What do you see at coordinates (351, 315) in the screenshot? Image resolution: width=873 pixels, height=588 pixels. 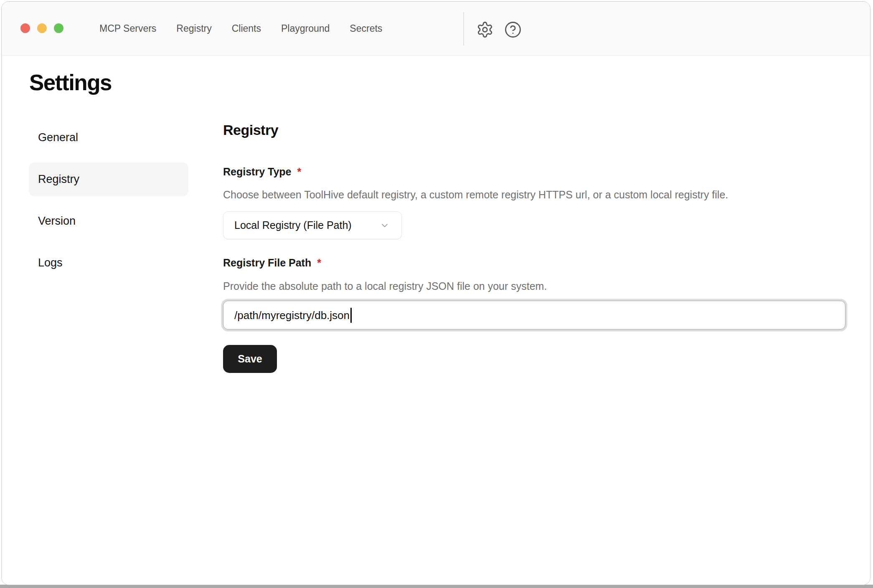 I see `text-caret` at bounding box center [351, 315].